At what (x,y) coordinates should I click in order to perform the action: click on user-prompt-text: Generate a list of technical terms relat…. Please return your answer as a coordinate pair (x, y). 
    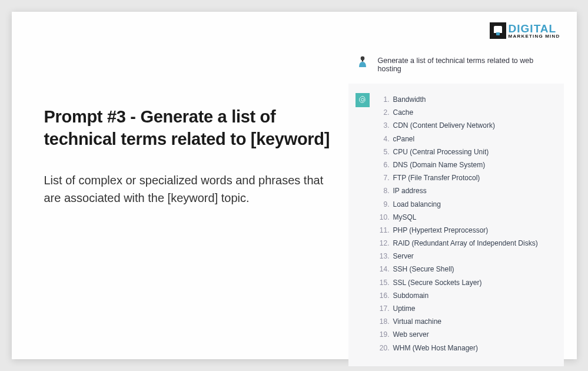
    Looking at the image, I should click on (467, 64).